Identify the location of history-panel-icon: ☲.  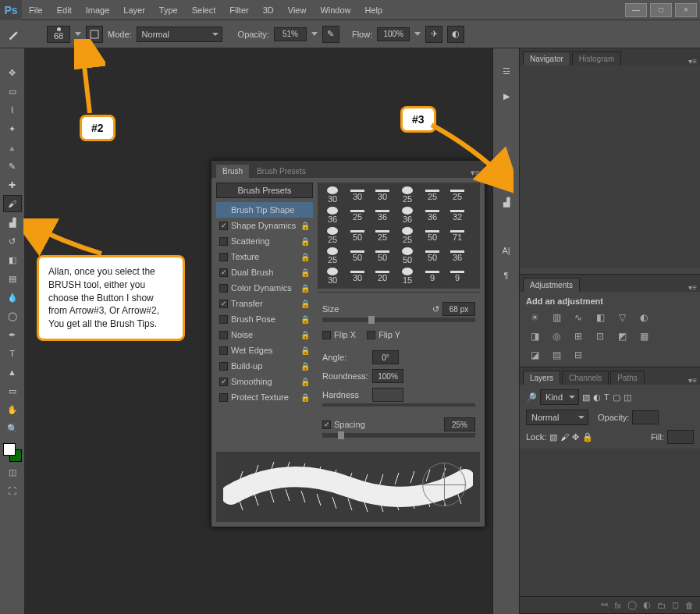
(506, 71).